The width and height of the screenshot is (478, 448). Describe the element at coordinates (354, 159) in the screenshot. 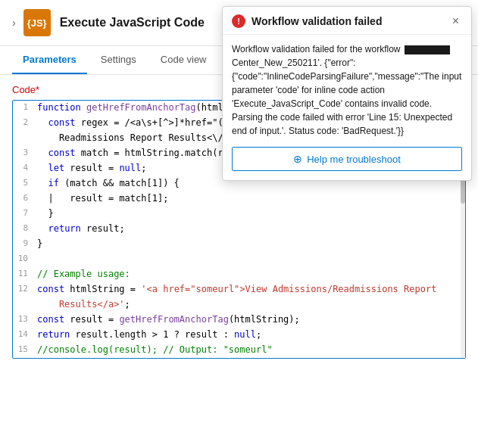

I see `troubleshoot-label: Help me troubleshoot` at that location.